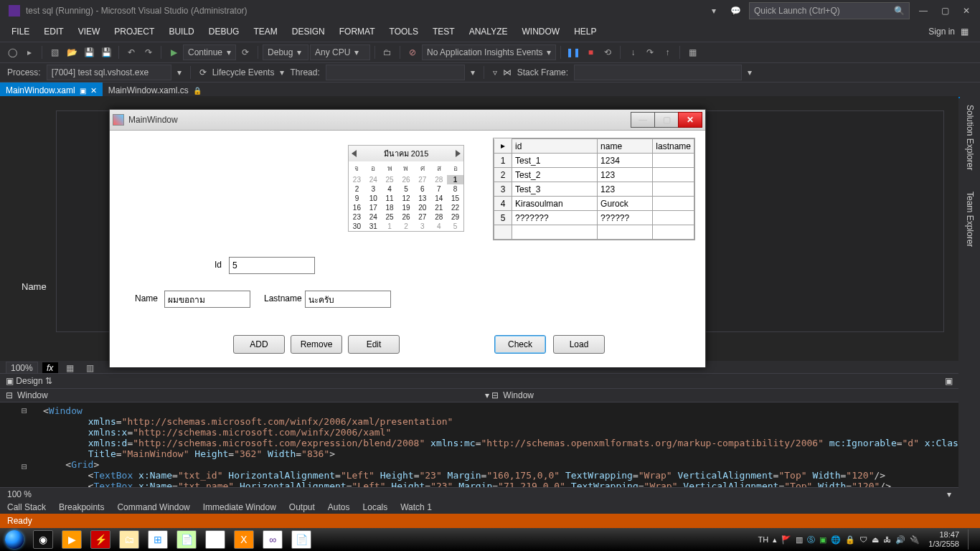  Describe the element at coordinates (674, 146) in the screenshot. I see `grid-col-lastname: lastname` at that location.